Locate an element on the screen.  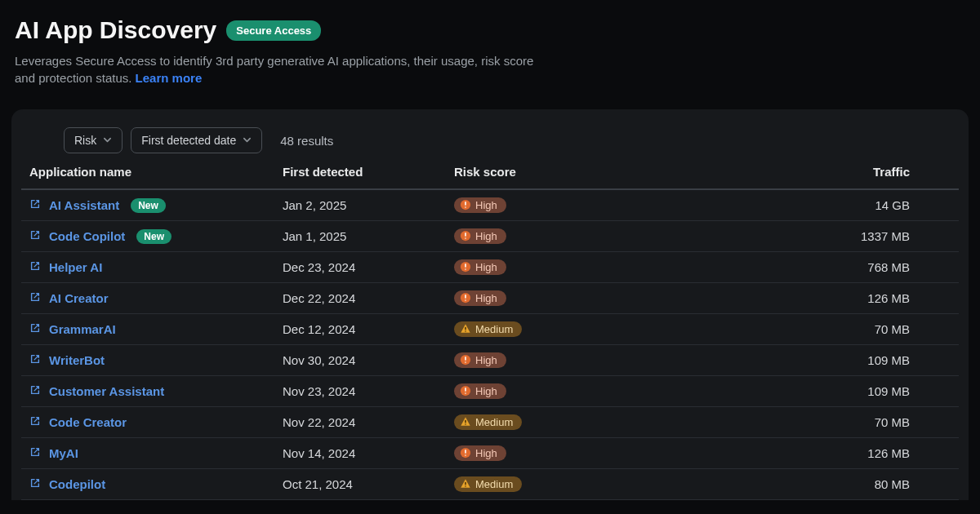
application-link: Codepilot is located at coordinates (77, 485).